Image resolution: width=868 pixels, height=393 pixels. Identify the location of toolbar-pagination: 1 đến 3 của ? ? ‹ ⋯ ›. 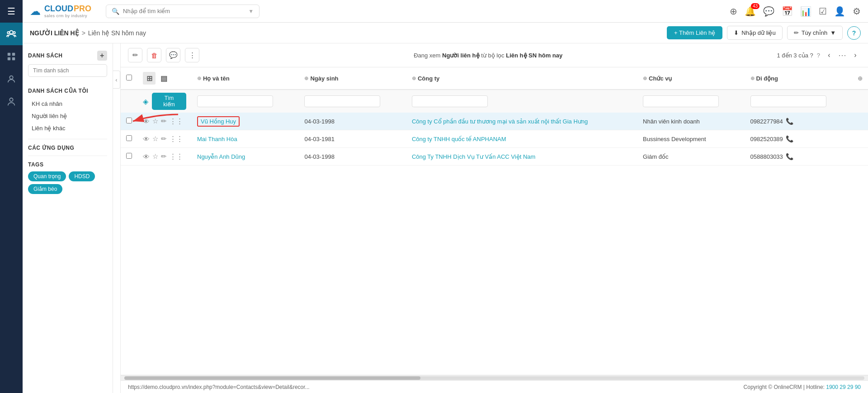
(819, 55).